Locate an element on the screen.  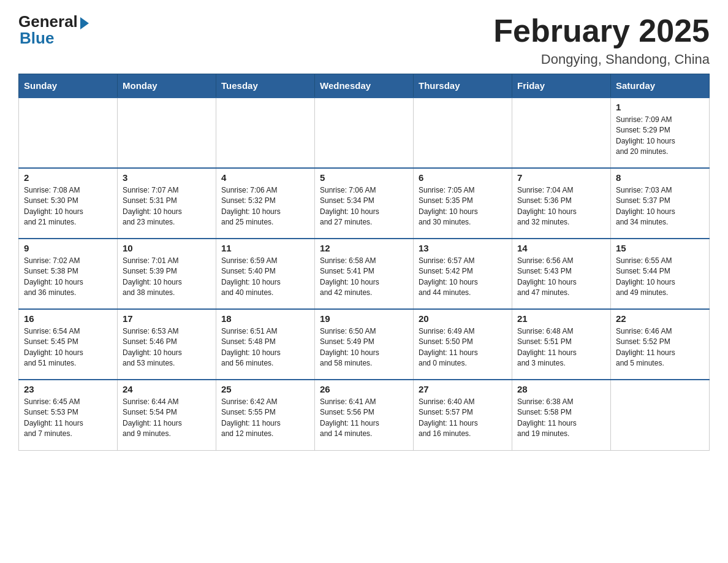
day-number: 24 is located at coordinates (167, 389).